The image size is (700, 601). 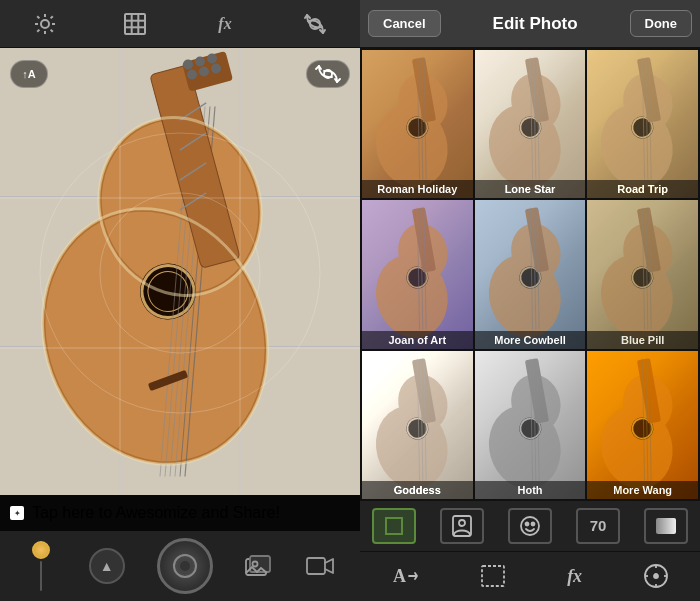 I want to click on camera-flip-button, so click(x=328, y=74).